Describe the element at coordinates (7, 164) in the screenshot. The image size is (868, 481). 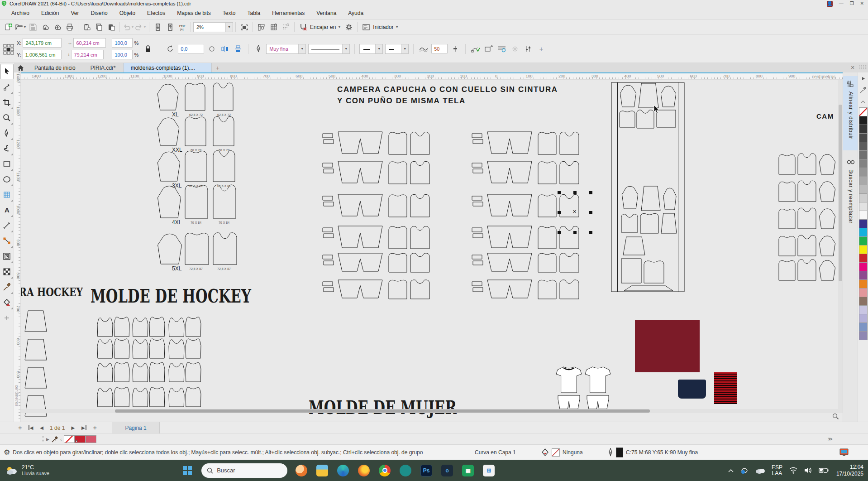
I see `rectangle-tool-icon` at that location.